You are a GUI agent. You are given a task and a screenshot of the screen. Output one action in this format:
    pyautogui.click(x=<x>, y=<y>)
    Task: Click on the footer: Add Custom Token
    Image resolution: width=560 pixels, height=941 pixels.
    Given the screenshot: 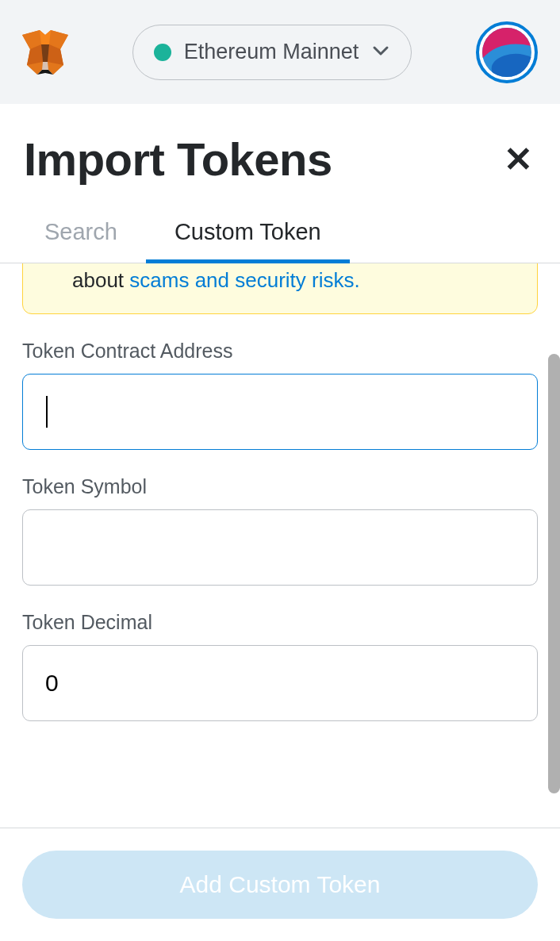 What is the action you would take?
    pyautogui.click(x=280, y=884)
    